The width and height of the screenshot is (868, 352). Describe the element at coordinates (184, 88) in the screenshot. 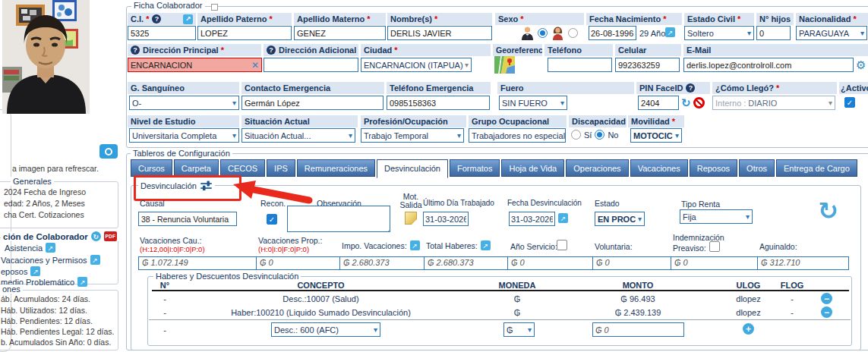

I see `header-g-sanguineo: G. Sanguíneo` at that location.